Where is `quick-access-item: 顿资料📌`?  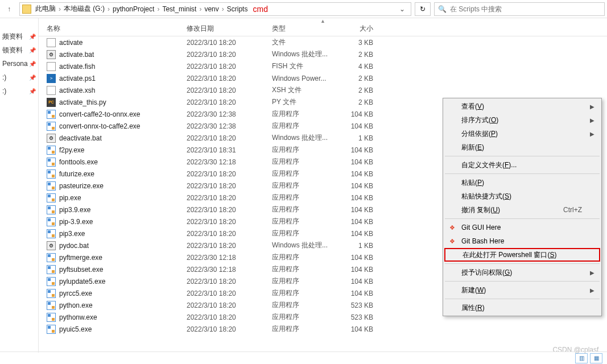
quick-access-item: 顿资料📌 is located at coordinates (19, 50).